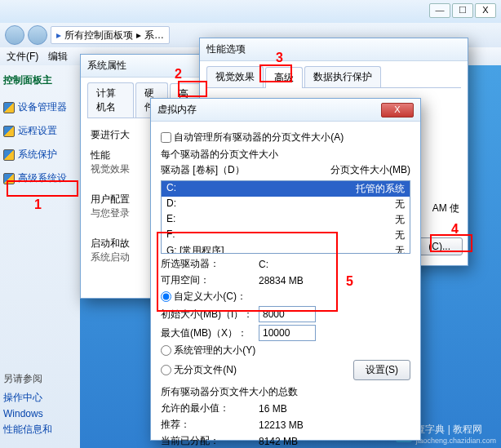  What do you see at coordinates (439, 246) in the screenshot?
I see `change-button: (C)...` at bounding box center [439, 246].